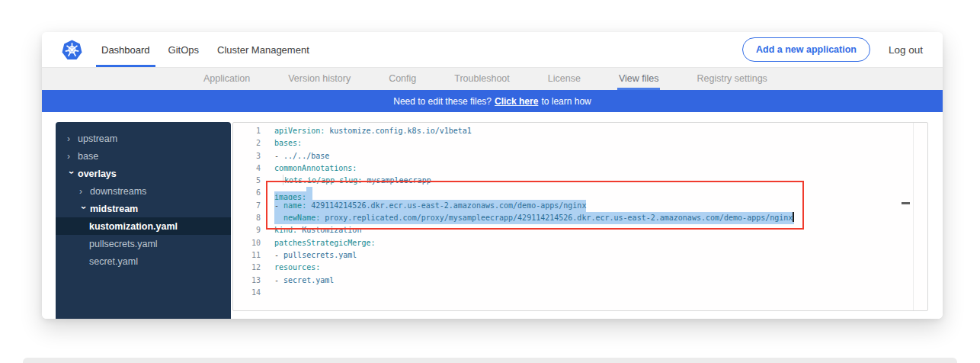  What do you see at coordinates (905, 50) in the screenshot?
I see `logout-link: Log out` at bounding box center [905, 50].